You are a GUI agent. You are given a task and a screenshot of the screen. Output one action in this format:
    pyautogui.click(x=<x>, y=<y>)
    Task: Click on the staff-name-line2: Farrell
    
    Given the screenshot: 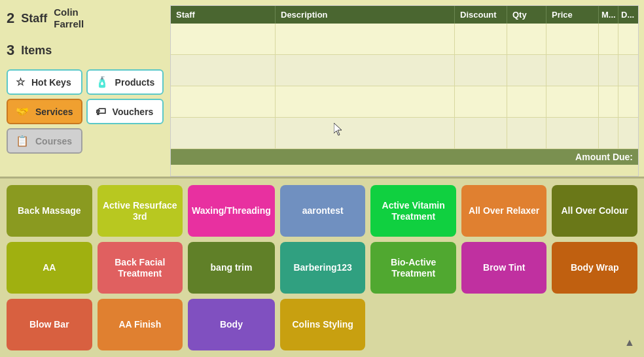 What is the action you would take?
    pyautogui.click(x=69, y=24)
    